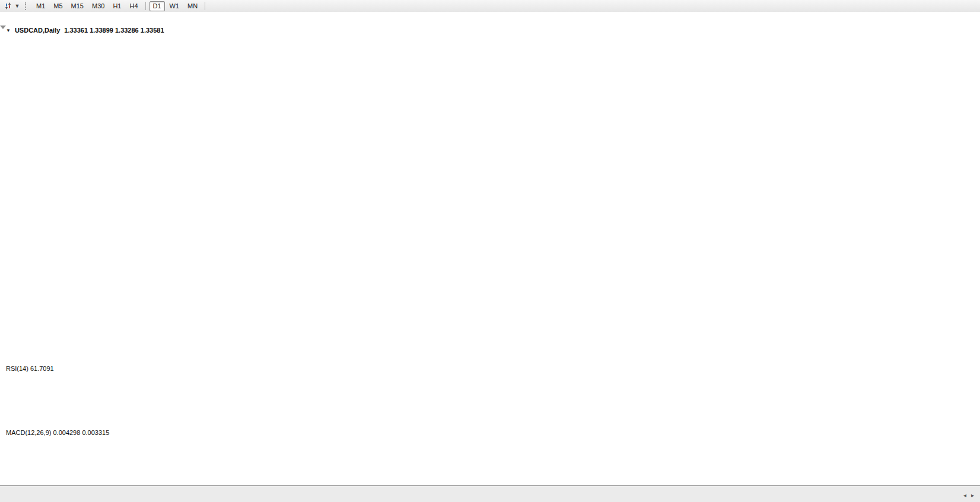 The image size is (980, 502). I want to click on rsi-indicator-label: RSI(14) 61.7091, so click(30, 368).